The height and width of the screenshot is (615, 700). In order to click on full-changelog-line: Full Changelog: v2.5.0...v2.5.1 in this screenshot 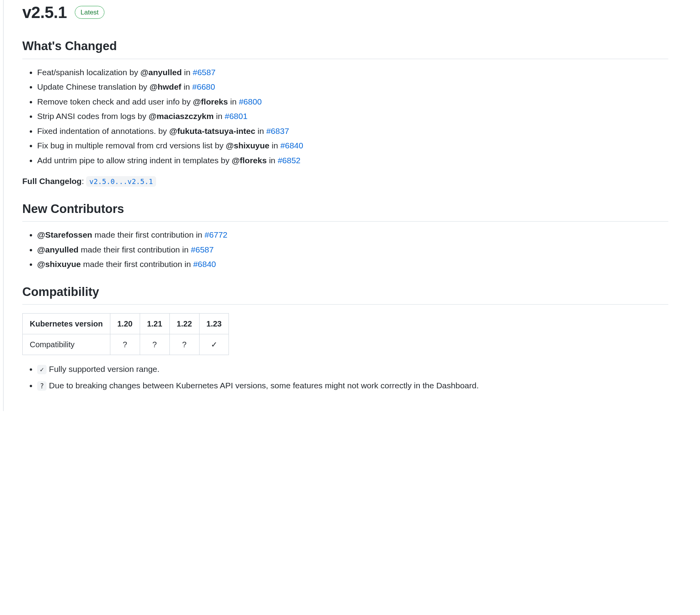, I will do `click(345, 181)`.